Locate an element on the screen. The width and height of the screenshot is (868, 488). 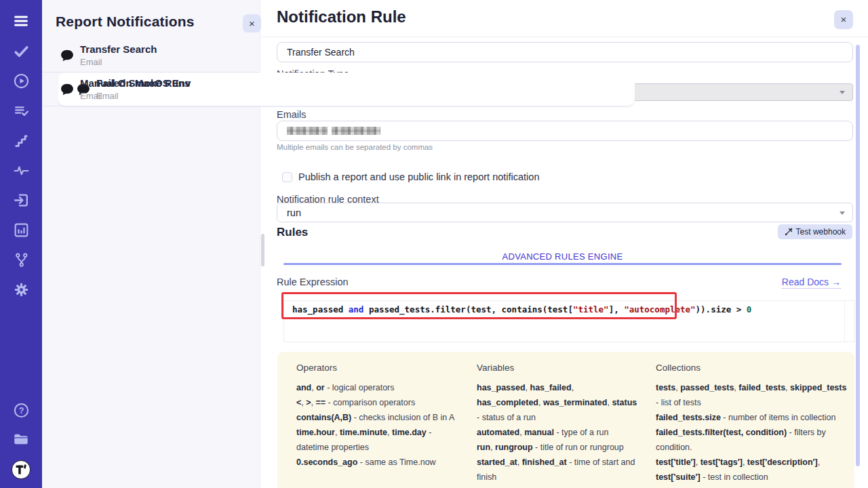
rules-heading: Rules is located at coordinates (292, 232).